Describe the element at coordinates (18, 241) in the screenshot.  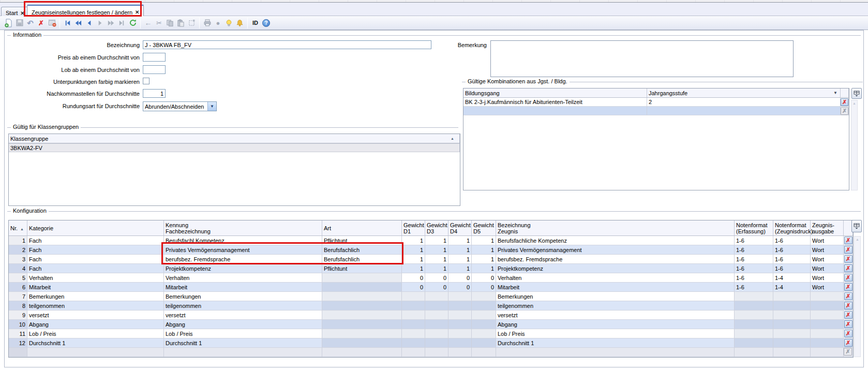
I see `cell-nr: 1` at that location.